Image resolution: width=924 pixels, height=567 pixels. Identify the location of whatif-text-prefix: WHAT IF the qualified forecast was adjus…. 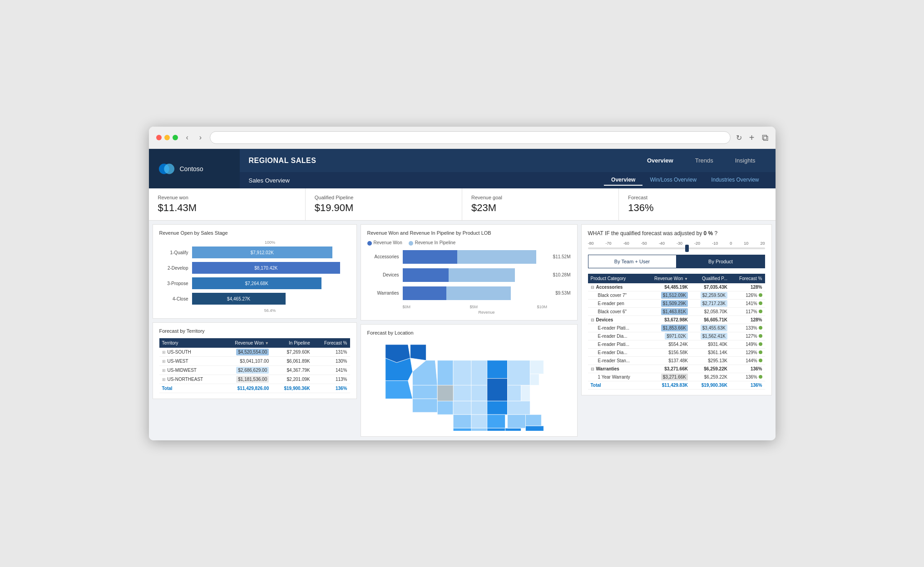
(646, 233).